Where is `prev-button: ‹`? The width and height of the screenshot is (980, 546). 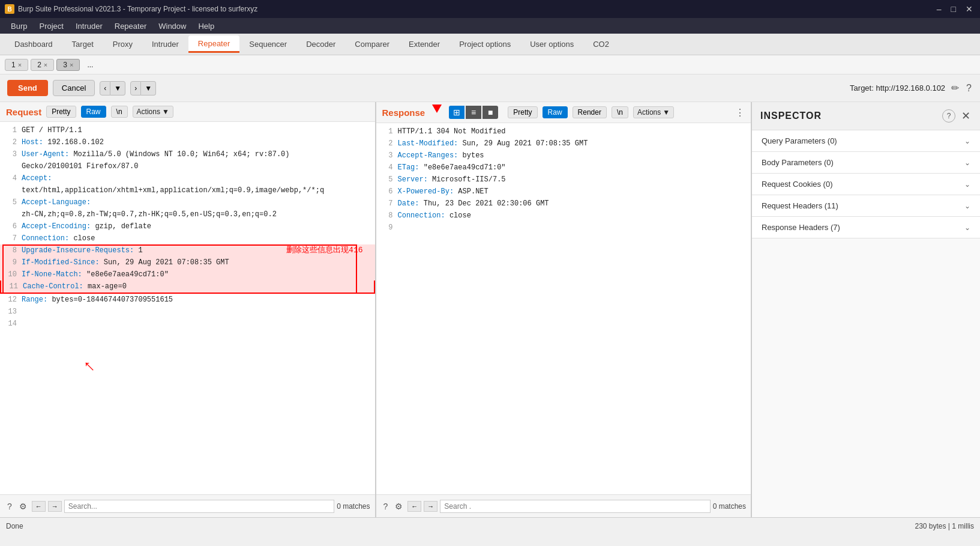 prev-button: ‹ is located at coordinates (105, 88).